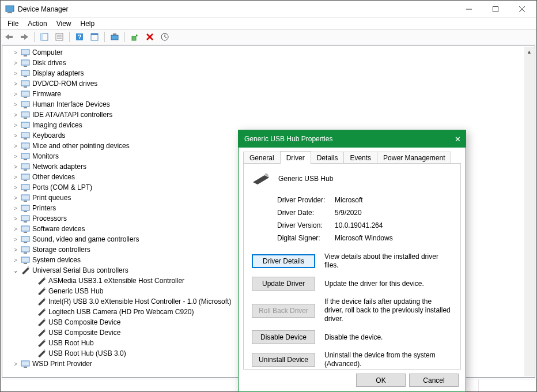  What do you see at coordinates (452, 140) in the screenshot?
I see `dialog-close-button: ✕` at bounding box center [452, 140].